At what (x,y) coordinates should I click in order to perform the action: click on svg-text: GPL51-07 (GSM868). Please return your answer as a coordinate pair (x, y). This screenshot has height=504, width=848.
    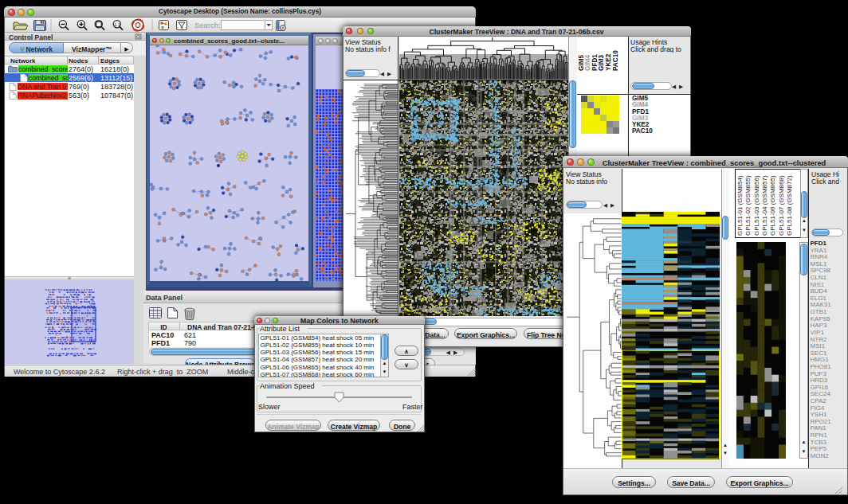
    Looking at the image, I should click on (781, 205).